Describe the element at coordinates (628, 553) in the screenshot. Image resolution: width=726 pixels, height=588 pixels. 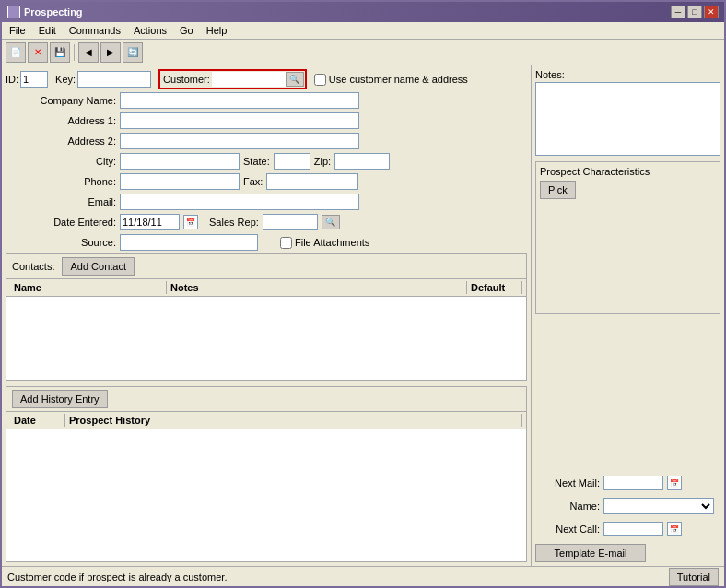
I see `template-email-container: Template E-mail` at that location.